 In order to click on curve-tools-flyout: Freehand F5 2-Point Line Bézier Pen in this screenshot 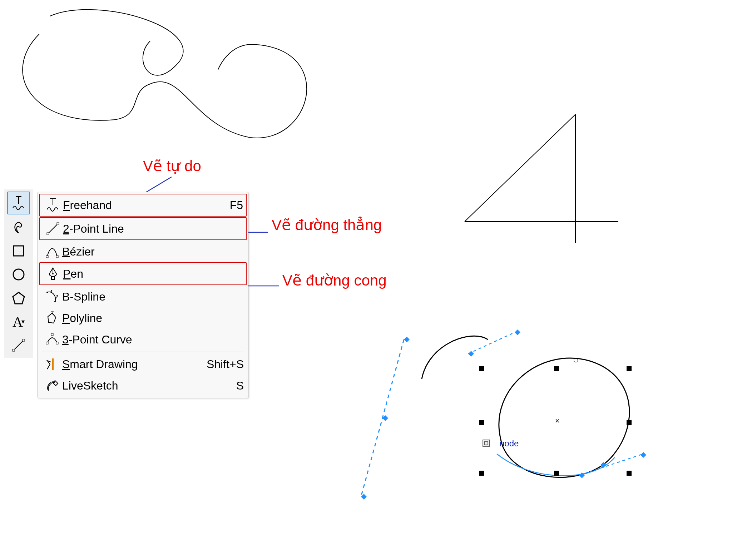, I will do `click(143, 295)`.